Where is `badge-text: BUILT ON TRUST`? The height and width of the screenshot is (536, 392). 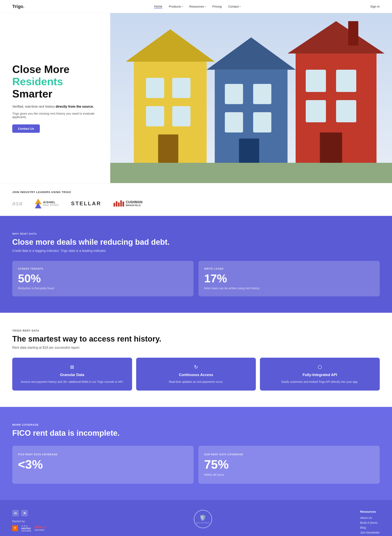 badge-text: BUILT ON TRUST is located at coordinates (203, 523).